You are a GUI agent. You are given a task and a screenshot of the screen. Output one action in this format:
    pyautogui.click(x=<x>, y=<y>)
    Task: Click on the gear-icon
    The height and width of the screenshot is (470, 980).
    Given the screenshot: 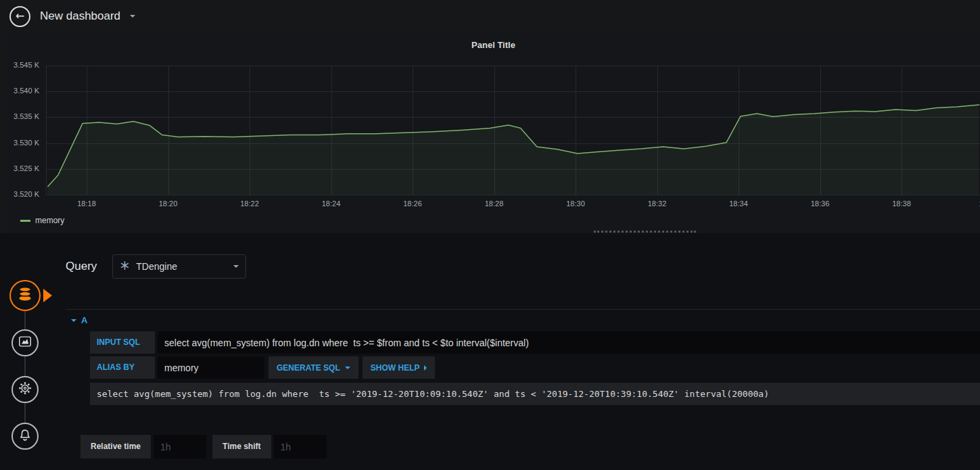 What is the action you would take?
    pyautogui.click(x=25, y=390)
    